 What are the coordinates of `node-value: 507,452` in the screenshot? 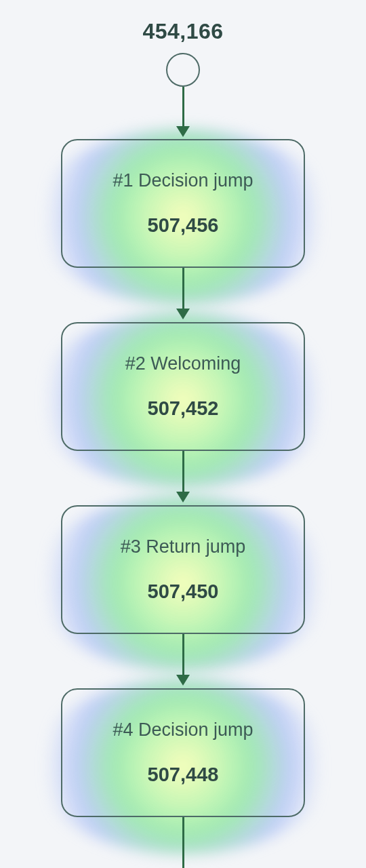 It's located at (183, 408).